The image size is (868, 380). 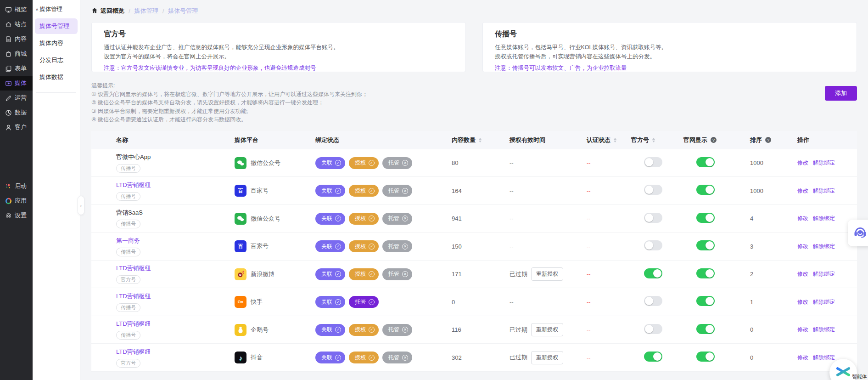 I want to click on sidebar-item-operation: 运营, so click(x=17, y=98).